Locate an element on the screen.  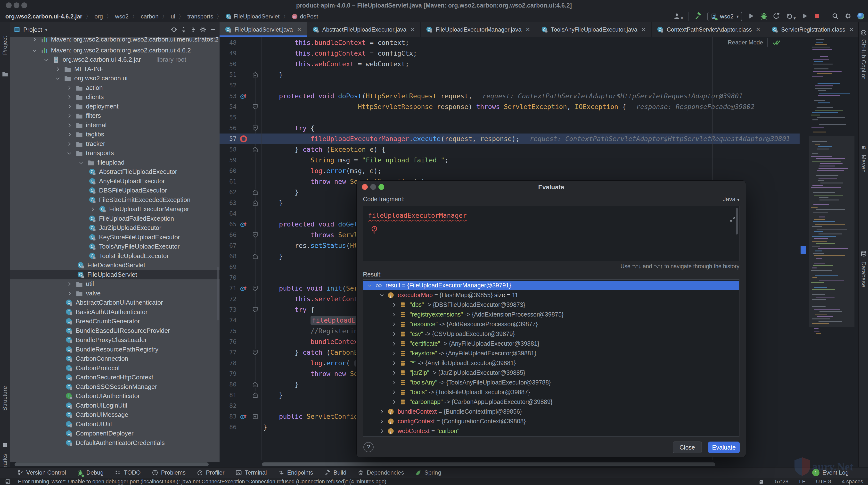
breadcrumb-item: CFileUploadServlet is located at coordinates (252, 17).